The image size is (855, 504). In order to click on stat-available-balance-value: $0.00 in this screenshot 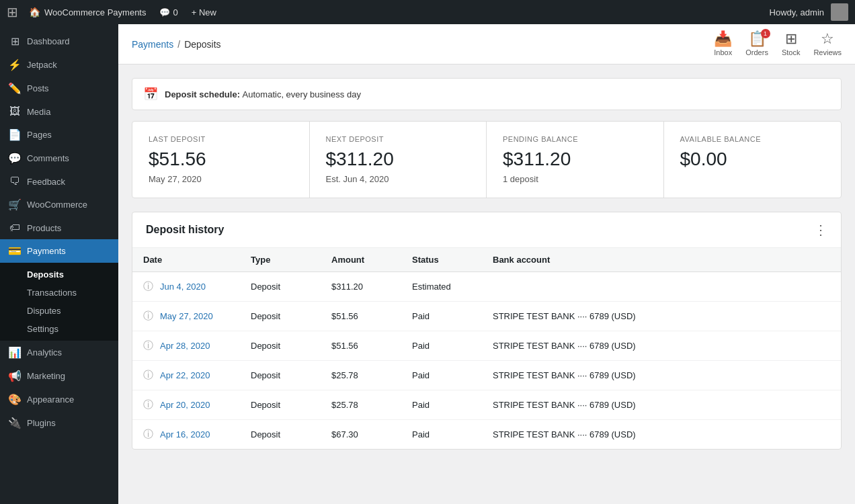, I will do `click(753, 159)`.